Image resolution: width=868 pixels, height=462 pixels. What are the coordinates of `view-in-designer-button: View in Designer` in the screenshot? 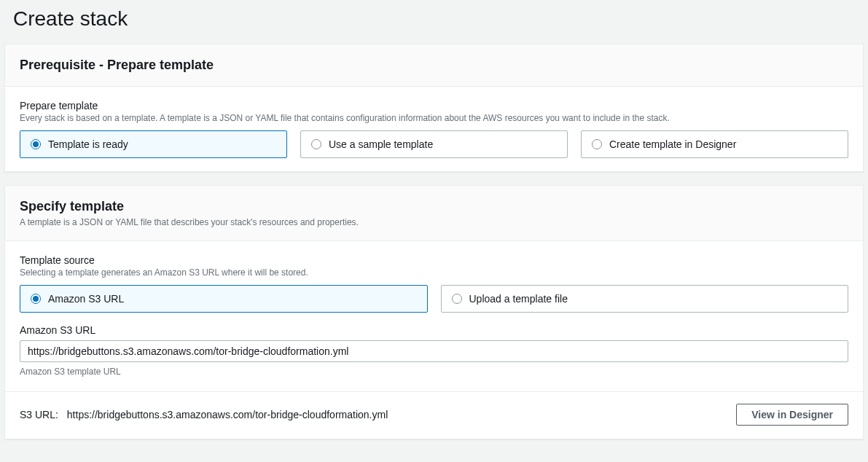 It's located at (792, 415).